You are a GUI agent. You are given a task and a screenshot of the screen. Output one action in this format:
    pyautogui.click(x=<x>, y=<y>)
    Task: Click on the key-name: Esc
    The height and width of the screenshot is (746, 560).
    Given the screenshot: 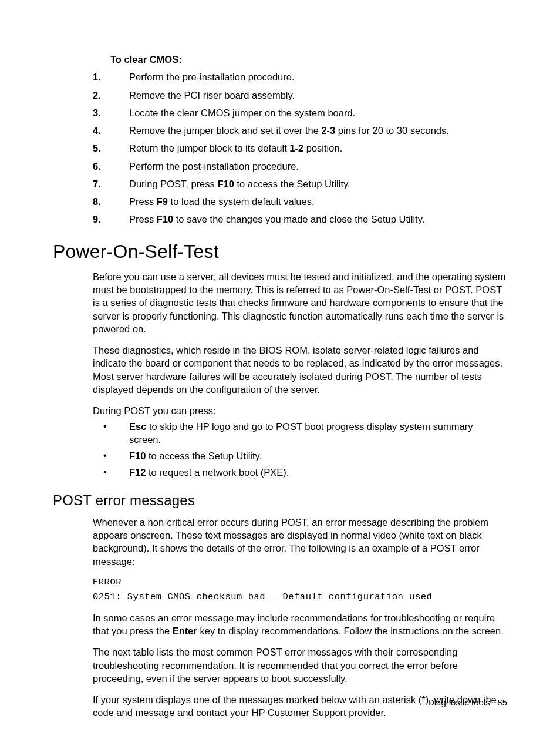 What is the action you would take?
    pyautogui.click(x=137, y=426)
    